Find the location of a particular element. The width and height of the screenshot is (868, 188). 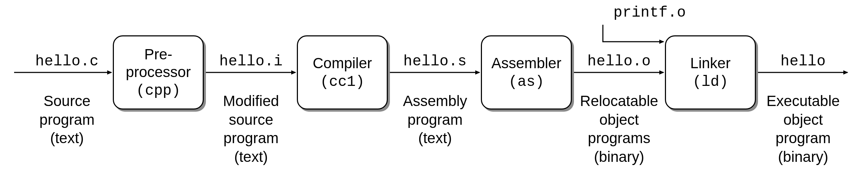

arrow2-desc: Assemblyprogram(text) is located at coordinates (435, 120).